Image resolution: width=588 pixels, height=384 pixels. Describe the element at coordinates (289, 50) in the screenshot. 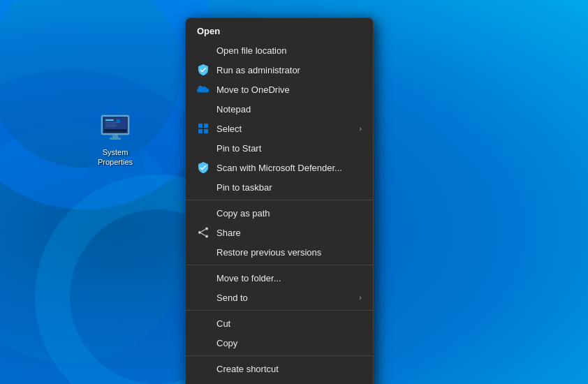

I see `menu-item-text-open-file-location: Open file location` at that location.